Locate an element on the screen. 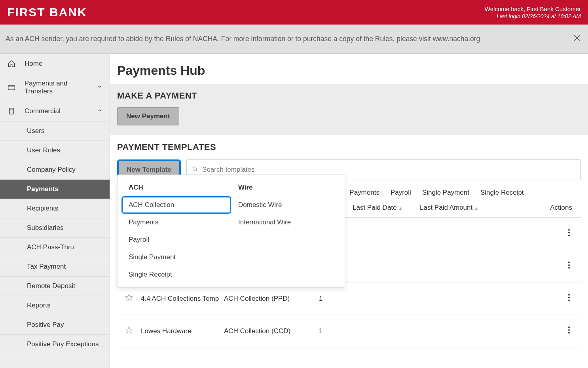 The height and width of the screenshot is (368, 588). sidebar-item-positive-pay: Positive Pay is located at coordinates (55, 325).